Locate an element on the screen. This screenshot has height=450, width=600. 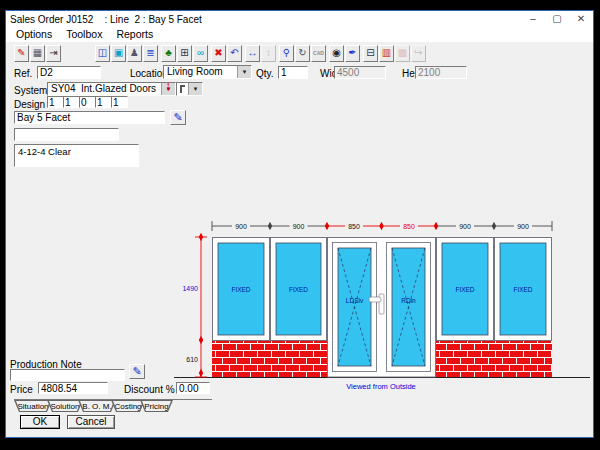
note-input is located at coordinates (66, 134).